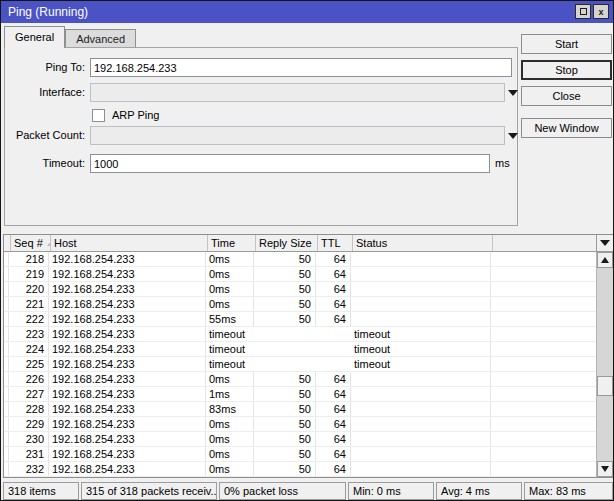 The image size is (614, 501). Describe the element at coordinates (29, 409) in the screenshot. I see `cell-seq: 228` at that location.